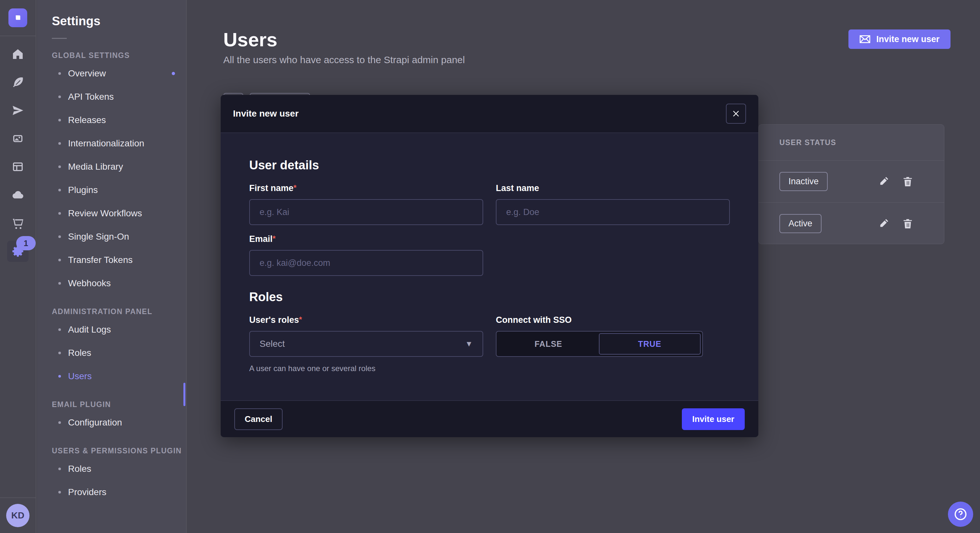  Describe the element at coordinates (119, 56) in the screenshot. I see `section-label-global-settings: GLOBAL SETTINGS` at that location.